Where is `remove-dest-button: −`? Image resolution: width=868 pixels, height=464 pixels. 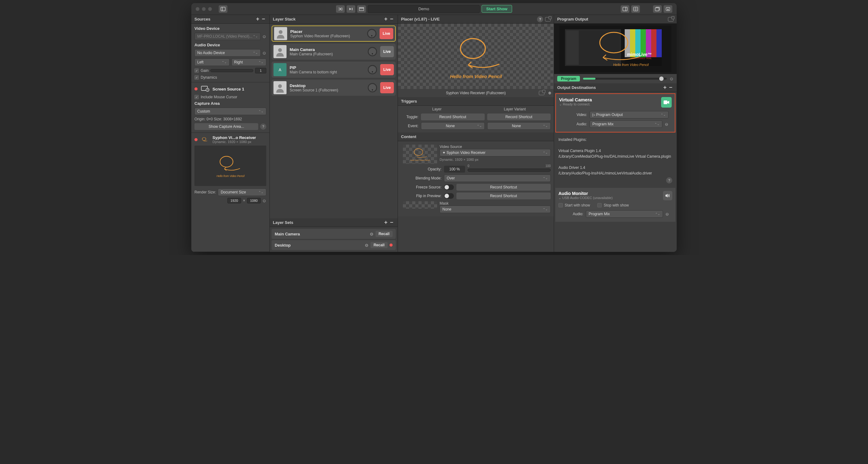
remove-dest-button: − is located at coordinates (671, 88).